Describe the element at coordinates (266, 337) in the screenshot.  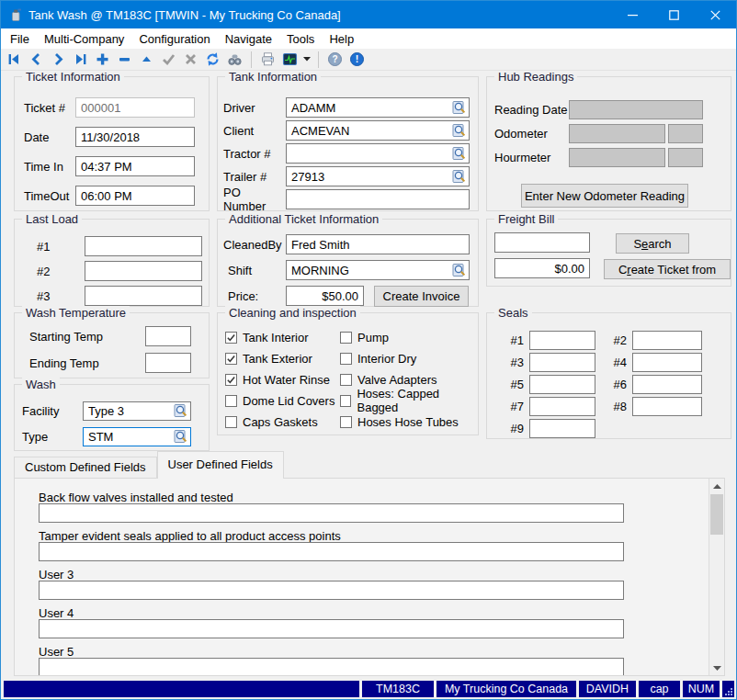
I see `checkbox-tank-interior: Tank Interior` at that location.